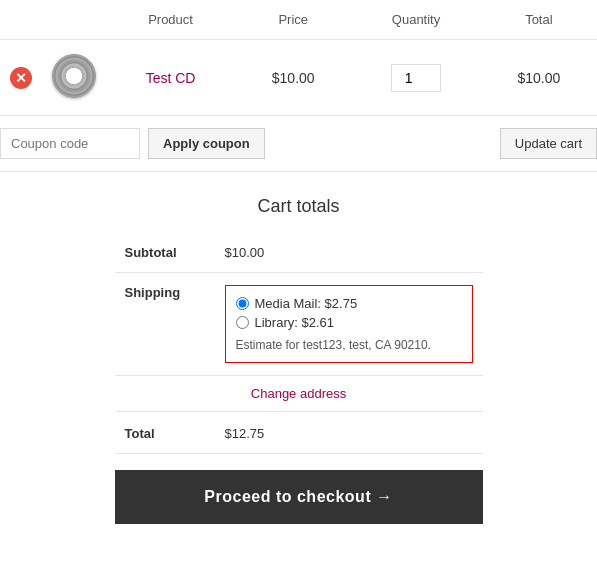  I want to click on change-address-row: Change address, so click(299, 394).